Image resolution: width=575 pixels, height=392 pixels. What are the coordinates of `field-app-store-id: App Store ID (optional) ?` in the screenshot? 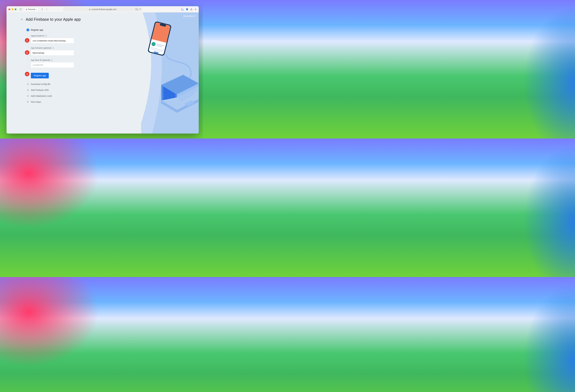 It's located at (80, 63).